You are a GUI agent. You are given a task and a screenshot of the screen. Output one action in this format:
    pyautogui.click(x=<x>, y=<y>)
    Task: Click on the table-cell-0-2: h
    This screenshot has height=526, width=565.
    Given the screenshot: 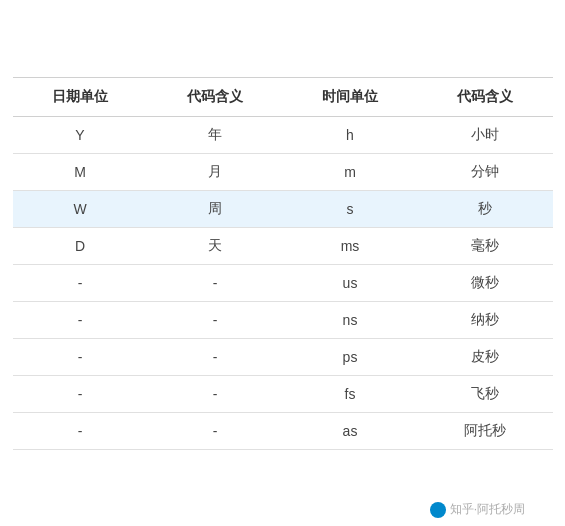 What is the action you would take?
    pyautogui.click(x=350, y=134)
    